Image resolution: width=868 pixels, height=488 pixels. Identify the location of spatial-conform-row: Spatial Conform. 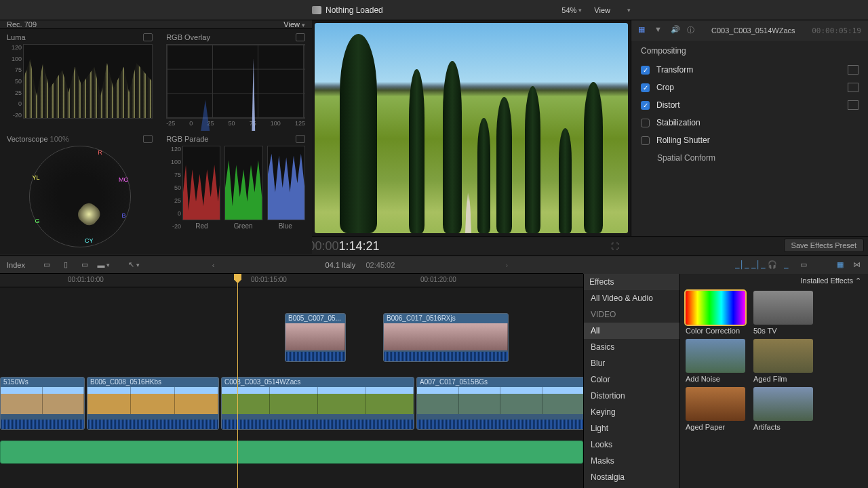
(750, 158).